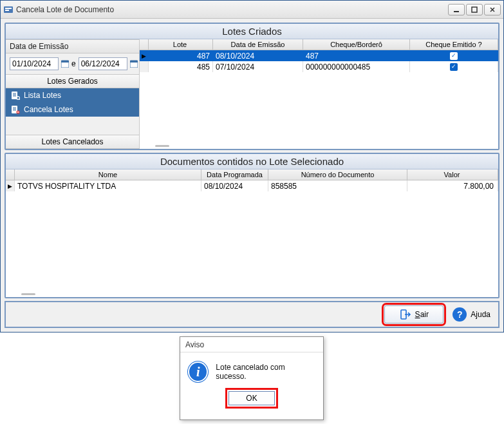 This screenshot has height=424, width=504. Describe the element at coordinates (198, 372) in the screenshot. I see `info-icon: i` at that location.